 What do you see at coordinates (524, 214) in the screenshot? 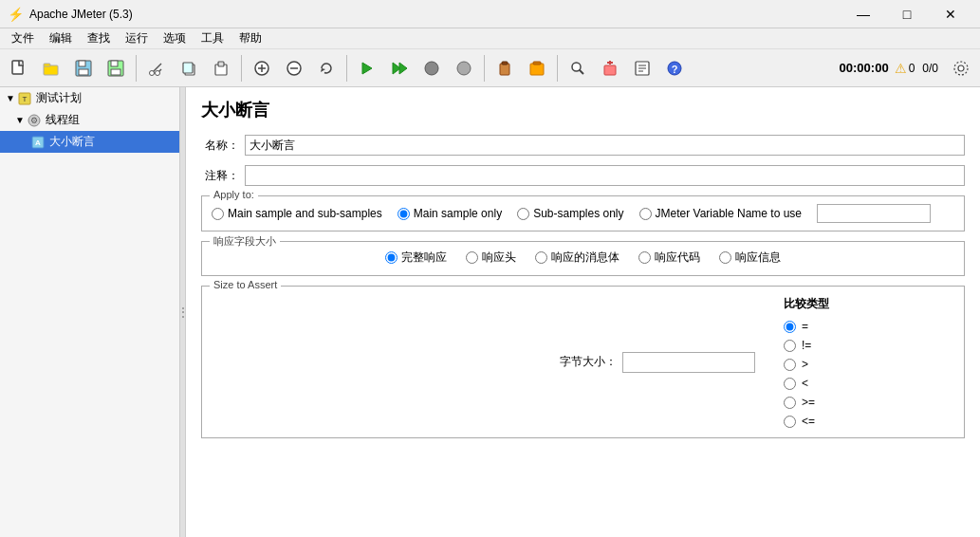
I see `apply-sub-only-radio` at bounding box center [524, 214].